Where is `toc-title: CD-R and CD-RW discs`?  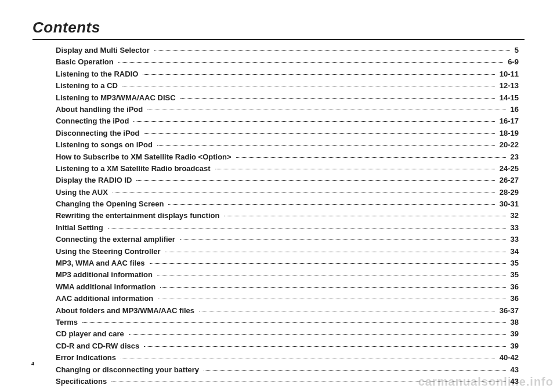 toc-title: CD-R and CD-RW discs is located at coordinates (99, 347).